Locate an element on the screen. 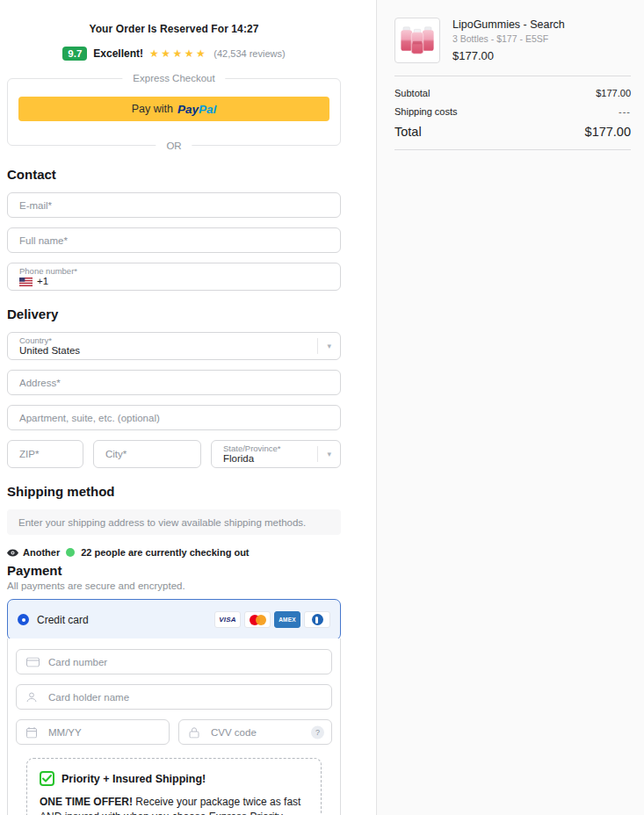 The width and height of the screenshot is (644, 815). zip-input is located at coordinates (46, 454).